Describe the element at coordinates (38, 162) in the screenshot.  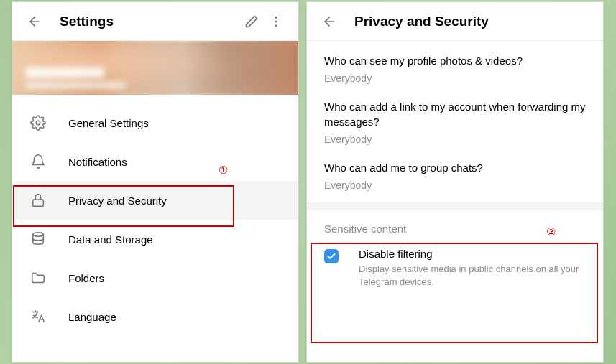
I see `bell-icon` at that location.